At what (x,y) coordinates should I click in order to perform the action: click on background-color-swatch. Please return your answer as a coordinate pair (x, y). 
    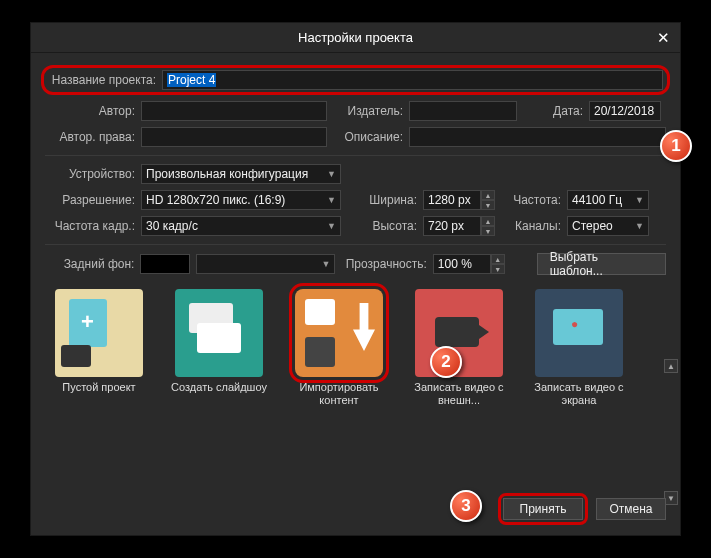
    Looking at the image, I should click on (165, 264).